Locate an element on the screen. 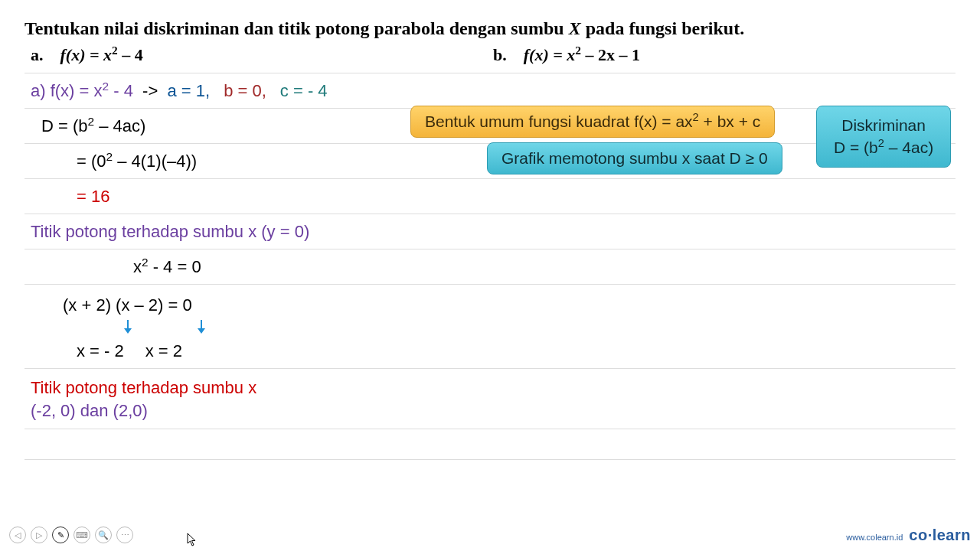 The width and height of the screenshot is (980, 551). result-16: = 16 is located at coordinates (93, 197).